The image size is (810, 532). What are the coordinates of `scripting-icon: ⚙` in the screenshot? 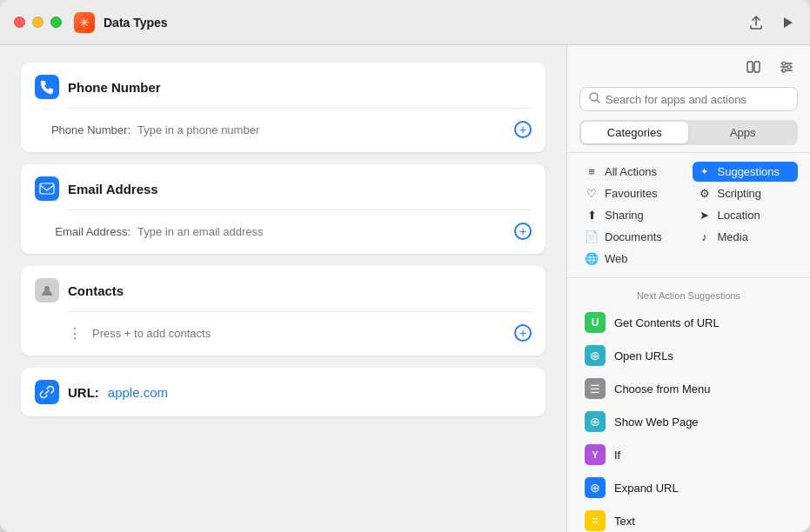 It's located at (705, 193).